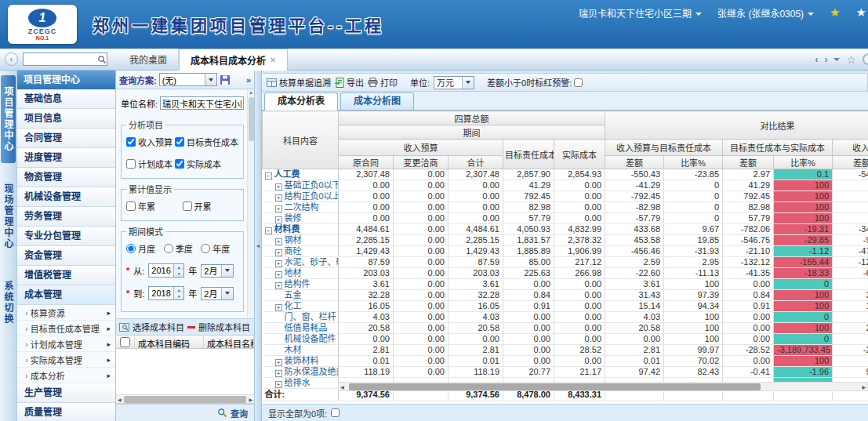 The height and width of the screenshot is (421, 868). Describe the element at coordinates (866, 60) in the screenshot. I see `refresh-icon` at that location.